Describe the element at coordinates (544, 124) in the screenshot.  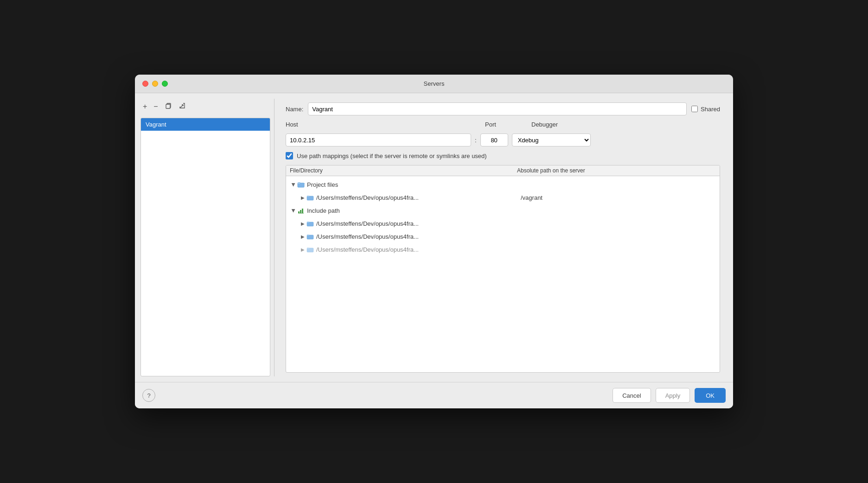
I see `debugger-label: Debugger` at that location.